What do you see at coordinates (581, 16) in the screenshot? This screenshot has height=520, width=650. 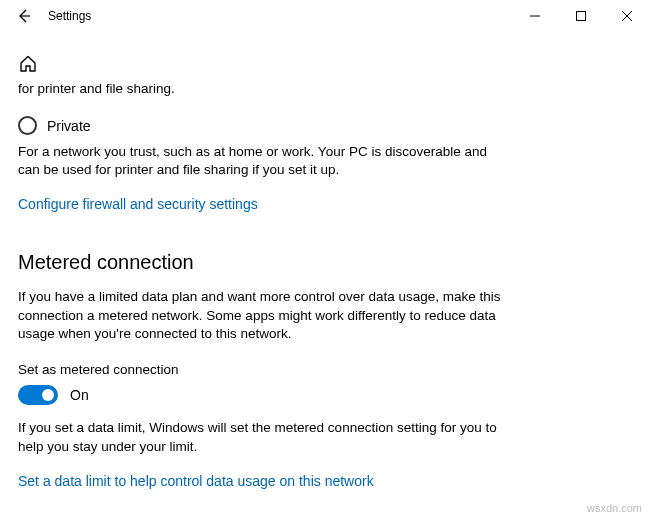 I see `window-controls` at bounding box center [581, 16].